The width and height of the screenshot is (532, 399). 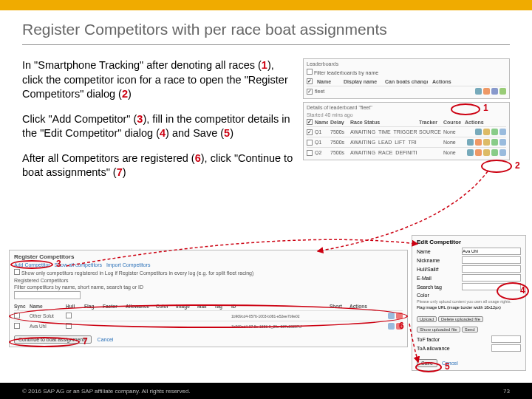 I want to click on page-number: 73, so click(x=507, y=392).